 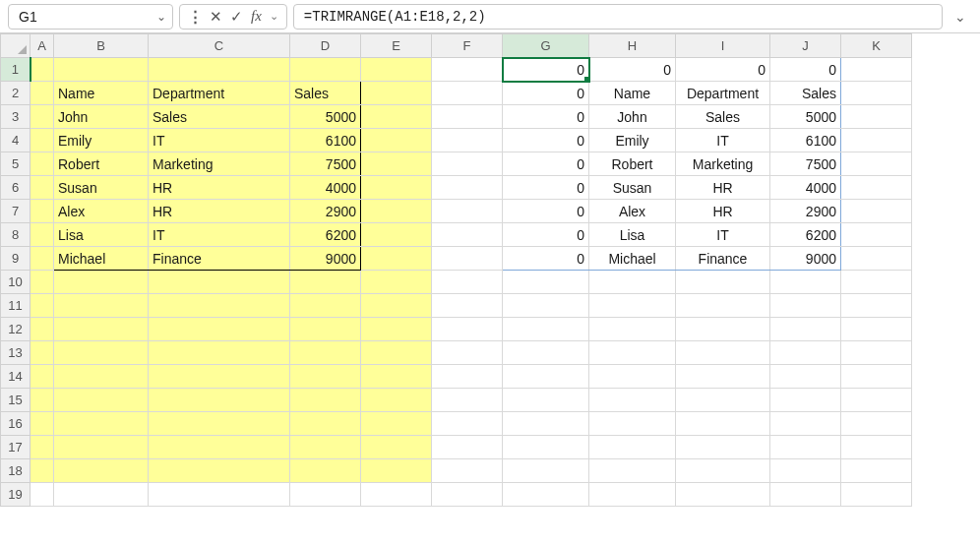 I want to click on cell-C5: Marketing, so click(x=219, y=164).